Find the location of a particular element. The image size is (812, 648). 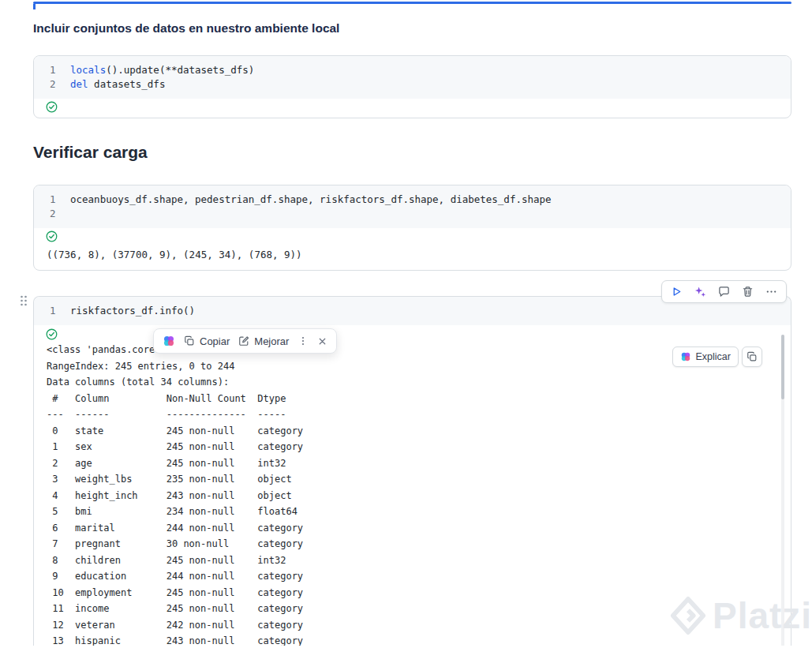

idx-cell: 2 is located at coordinates (61, 464).